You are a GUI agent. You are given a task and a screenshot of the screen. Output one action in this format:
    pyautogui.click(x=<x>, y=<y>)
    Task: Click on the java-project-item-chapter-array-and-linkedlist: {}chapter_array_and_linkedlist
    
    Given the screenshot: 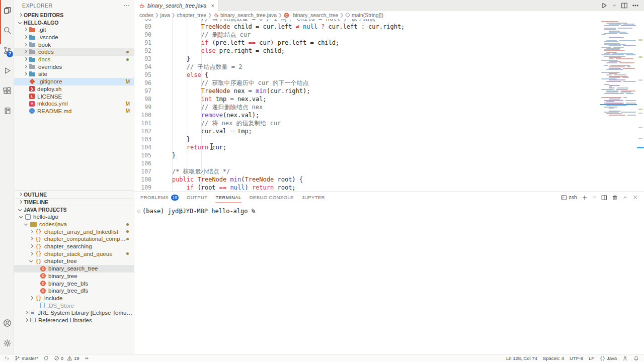 What is the action you would take?
    pyautogui.click(x=74, y=231)
    